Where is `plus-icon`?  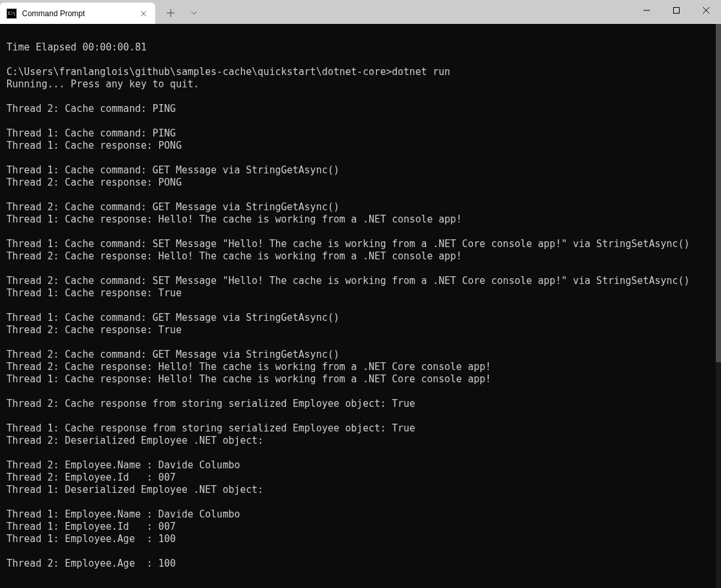
plus-icon is located at coordinates (171, 13).